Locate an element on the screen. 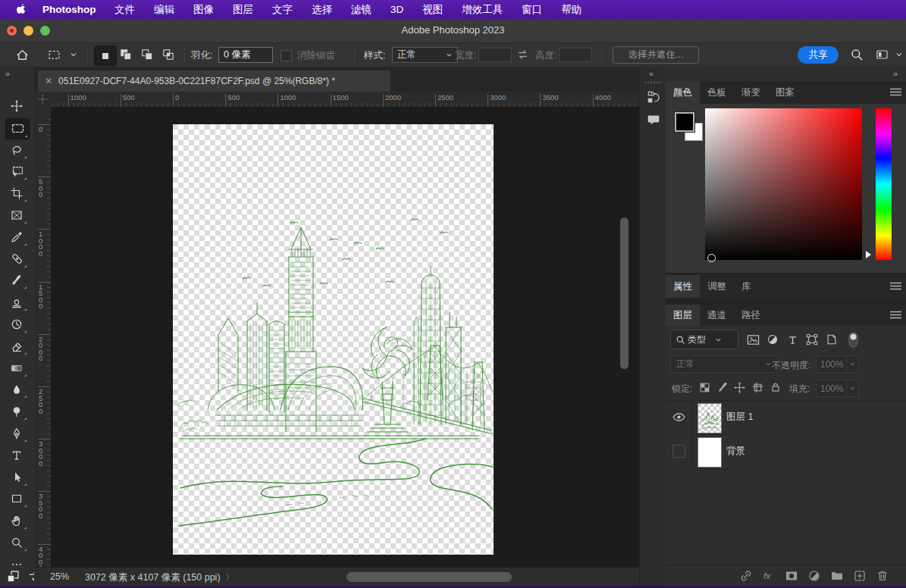  spot-healing-brush-tool is located at coordinates (17, 259).